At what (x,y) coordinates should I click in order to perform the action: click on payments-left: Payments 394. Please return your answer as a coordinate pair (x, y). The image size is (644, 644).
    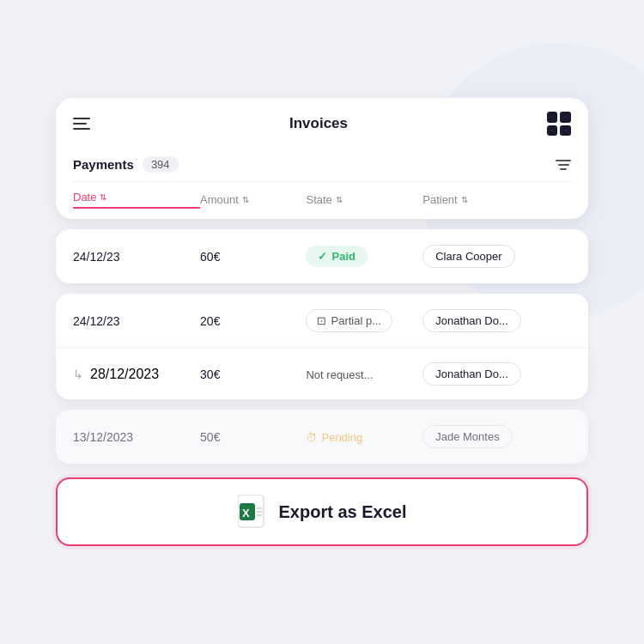
    Looking at the image, I should click on (125, 165).